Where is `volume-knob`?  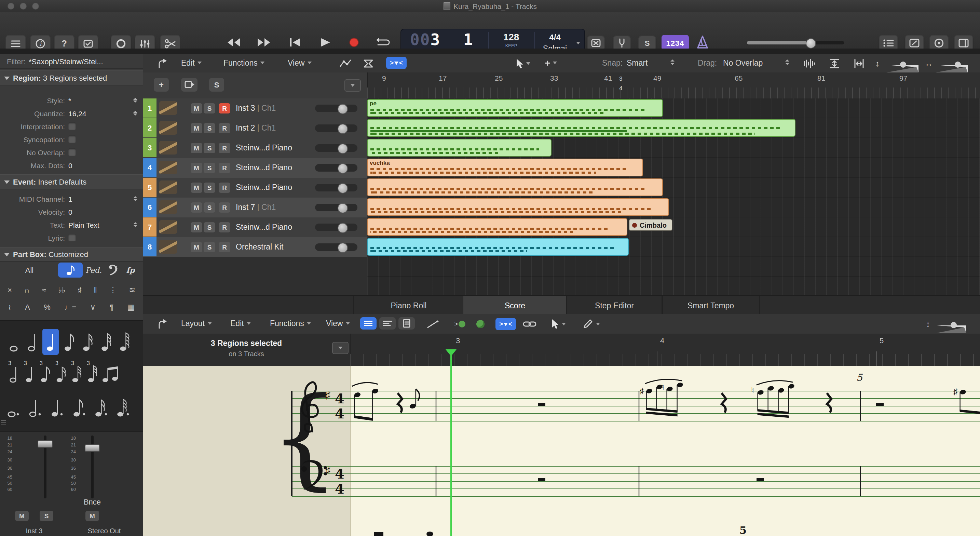 volume-knob is located at coordinates (811, 43).